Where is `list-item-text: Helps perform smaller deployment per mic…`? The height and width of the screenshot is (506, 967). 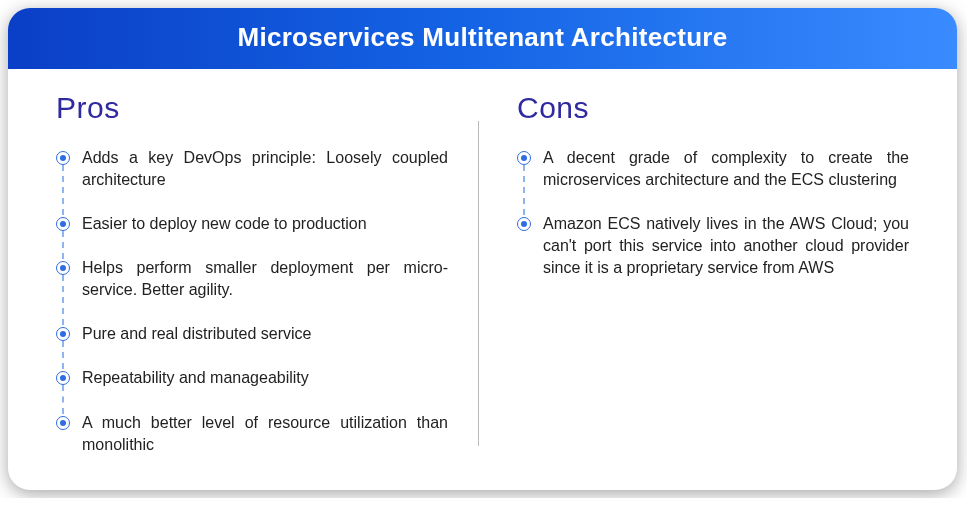
list-item-text: Helps perform smaller deployment per mic… is located at coordinates (265, 278).